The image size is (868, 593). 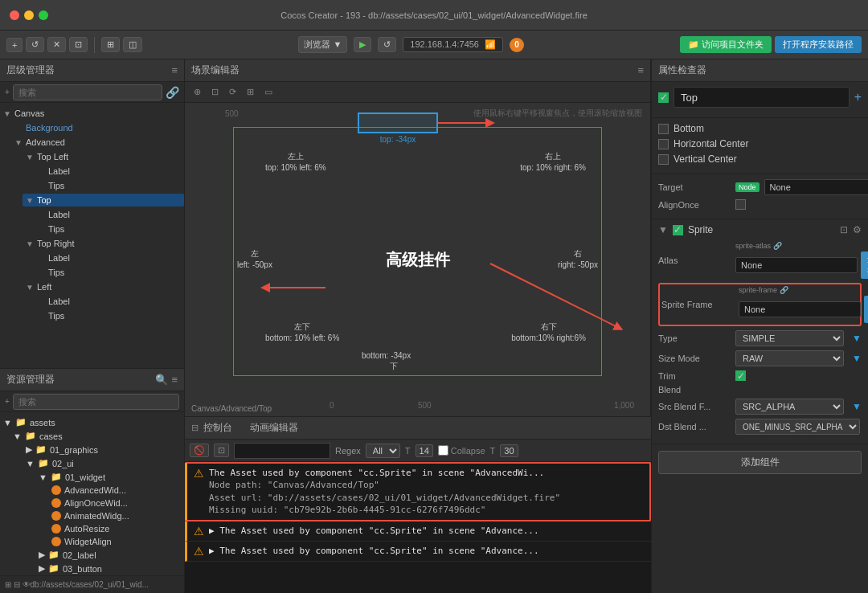 What do you see at coordinates (172, 92) in the screenshot?
I see `hierarchy-add-icon: 🔗` at bounding box center [172, 92].